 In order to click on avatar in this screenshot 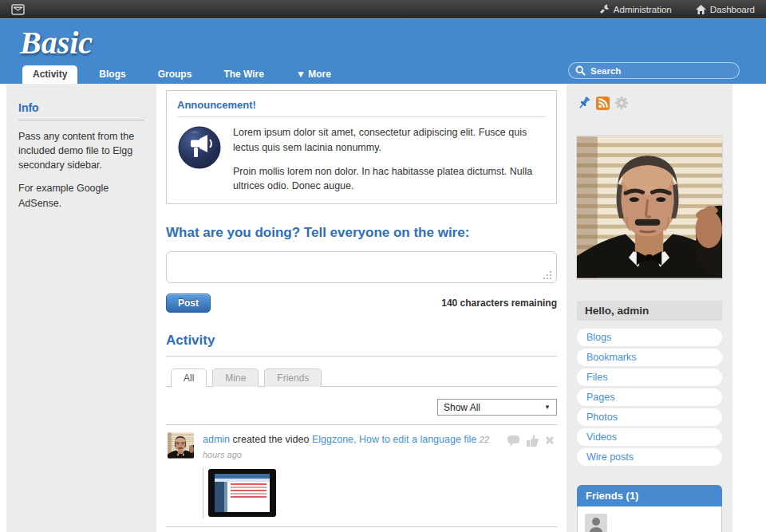, I will do `click(180, 445)`.